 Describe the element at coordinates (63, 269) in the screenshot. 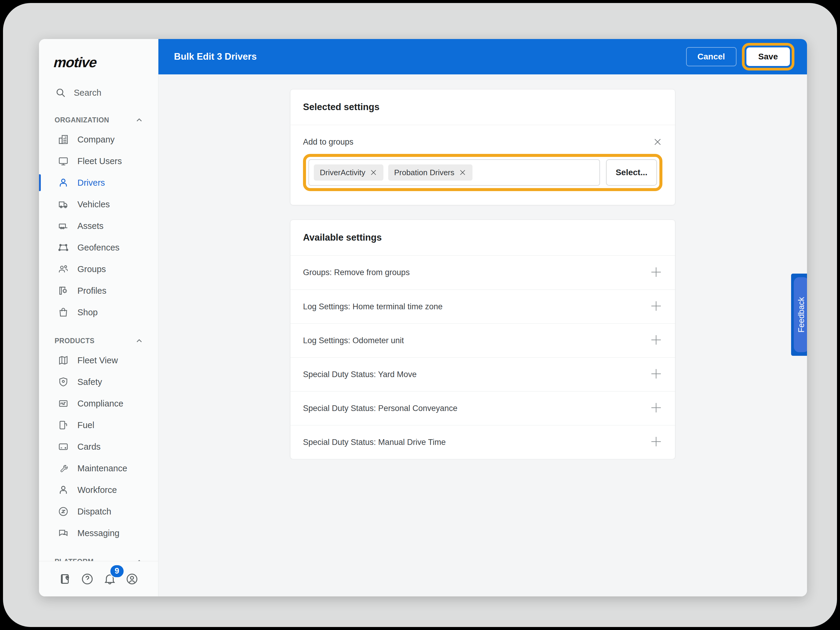

I see `people-icon` at that location.